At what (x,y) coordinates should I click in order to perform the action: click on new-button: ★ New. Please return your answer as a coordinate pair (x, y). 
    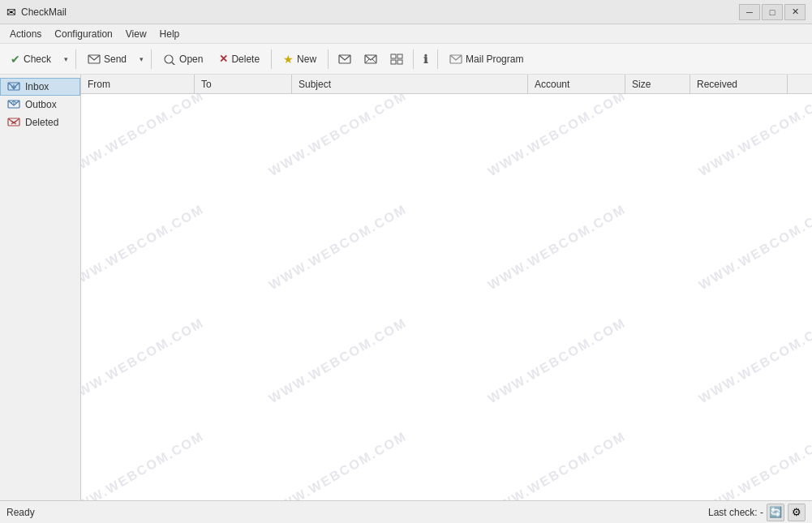
    Looking at the image, I should click on (300, 59).